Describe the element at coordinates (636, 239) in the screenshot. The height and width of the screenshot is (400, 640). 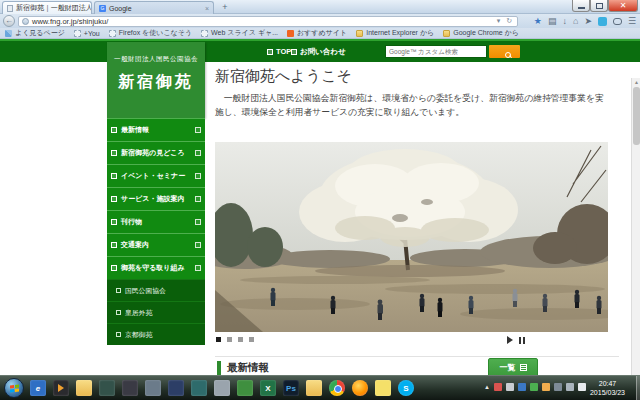
I see `page-scrollbar: ▲ ▼` at that location.